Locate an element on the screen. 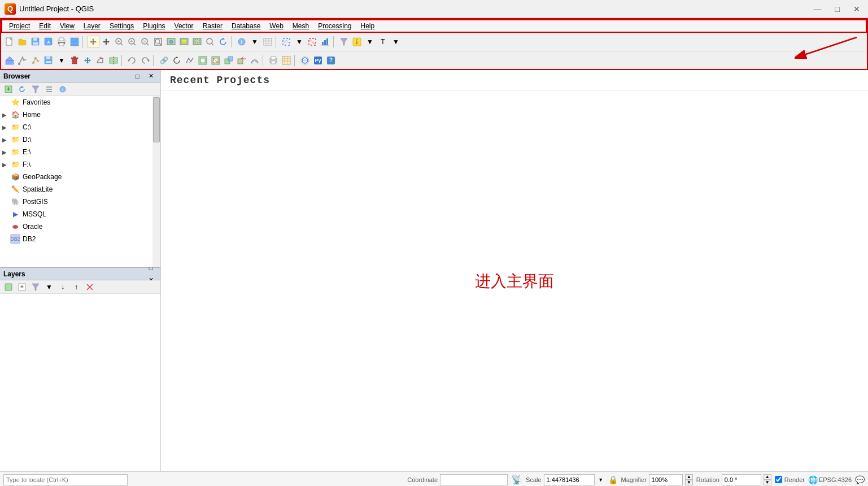 This screenshot has height=486, width=868. node-tool-button is located at coordinates (36, 60).